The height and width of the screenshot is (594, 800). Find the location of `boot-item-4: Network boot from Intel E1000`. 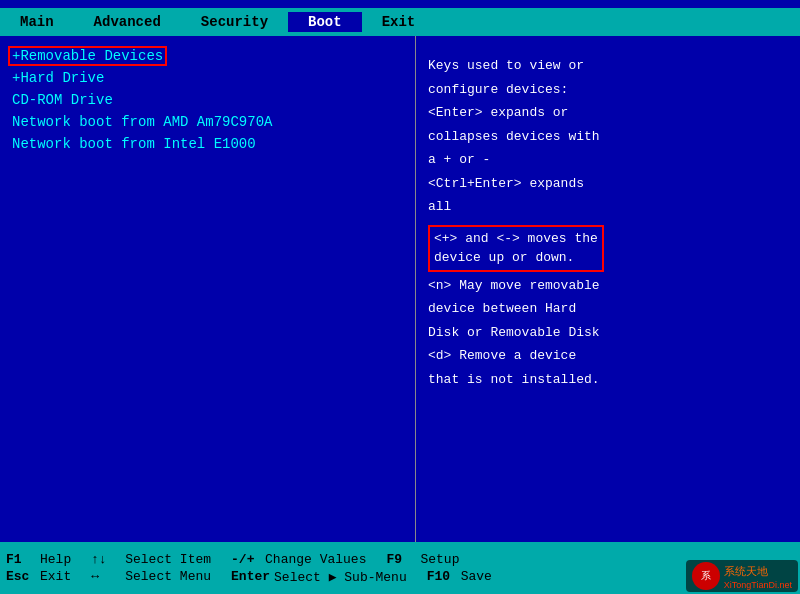

boot-item-4: Network boot from Intel E1000 is located at coordinates (208, 144).